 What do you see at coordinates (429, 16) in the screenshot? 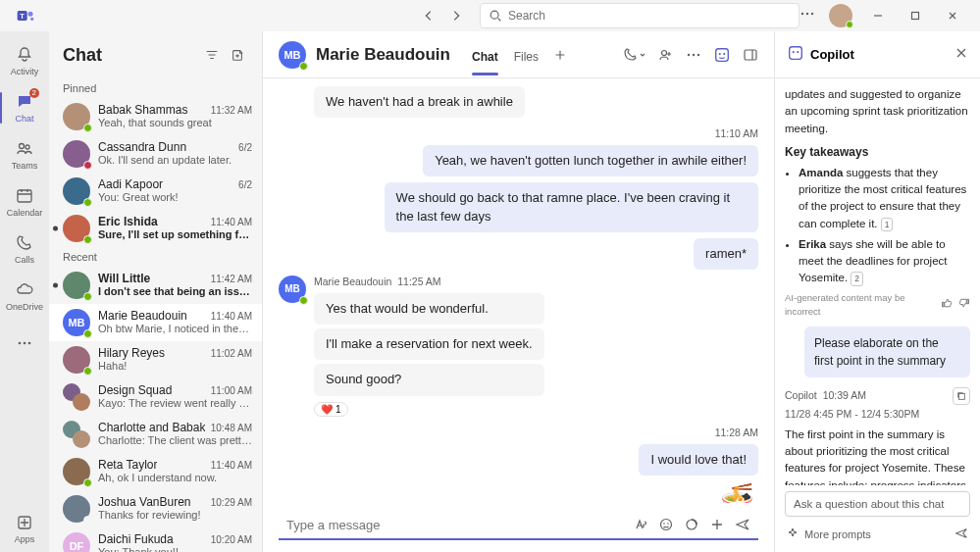
I see `nav-back-button` at bounding box center [429, 16].